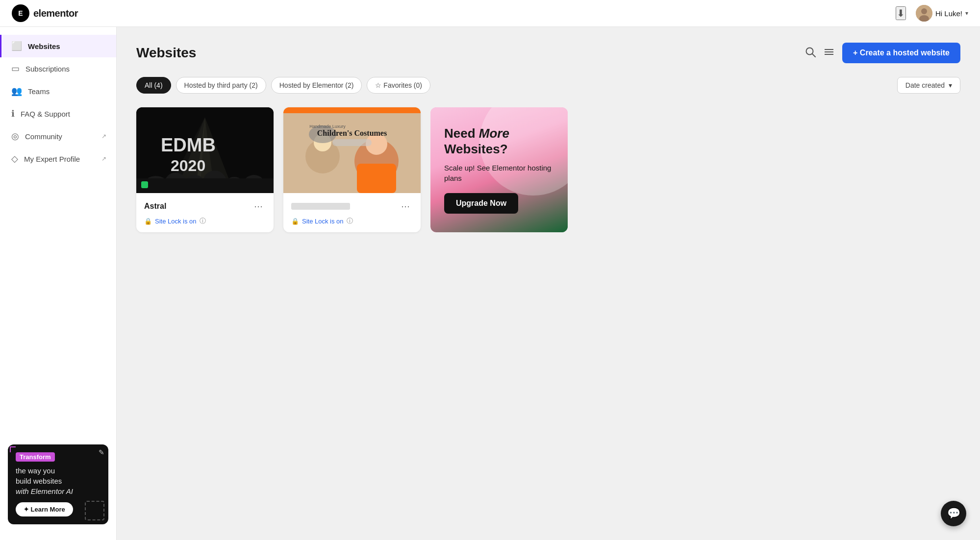 The width and height of the screenshot is (980, 540). I want to click on upgrade-card: Need MoreWebsites? Scale up! See Element…, so click(499, 170).